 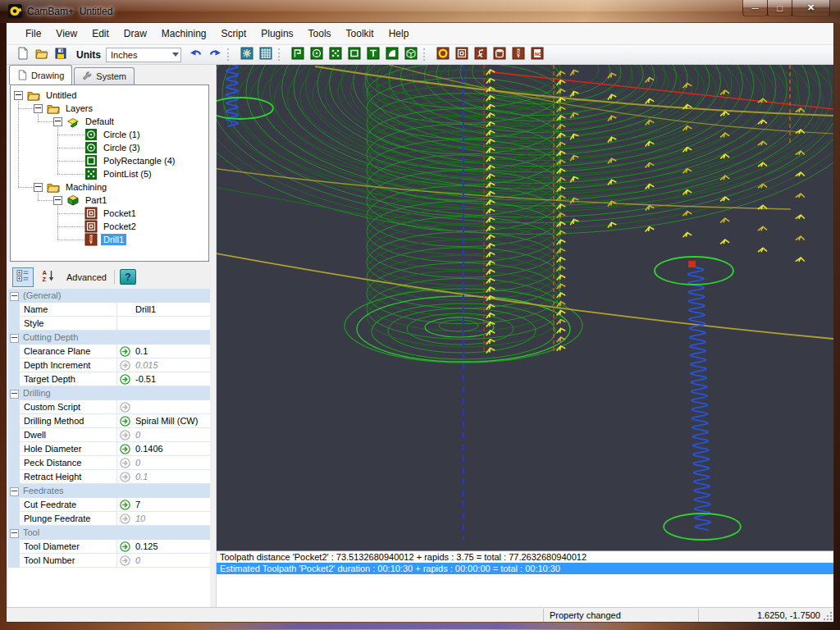 What do you see at coordinates (105, 240) in the screenshot?
I see `tree-item-drill1: Drill1` at bounding box center [105, 240].